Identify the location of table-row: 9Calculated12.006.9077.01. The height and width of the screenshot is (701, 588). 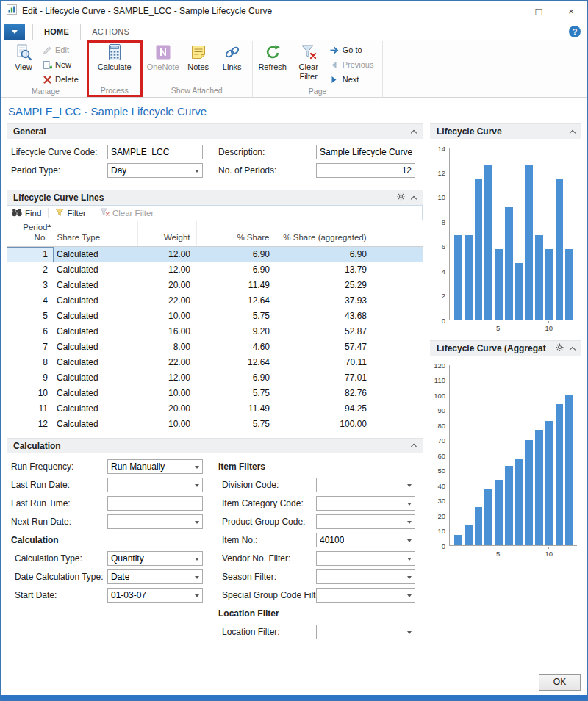
(215, 378).